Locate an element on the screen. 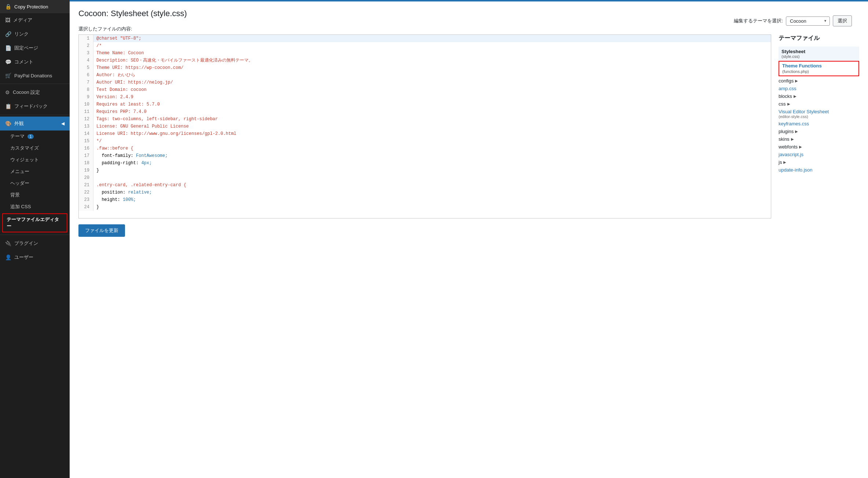 This screenshot has width=868, height=478. theme-file-javascript: javascript.js is located at coordinates (819, 155).